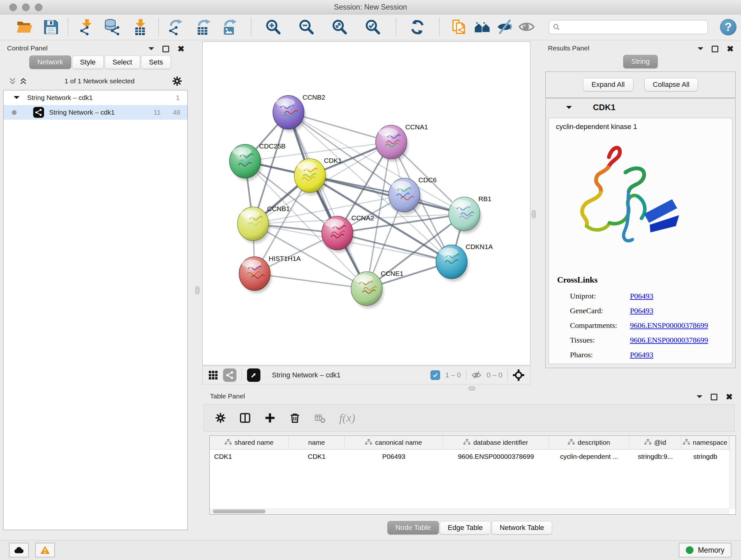 The image size is (741, 560). I want to click on table-cell: stringdb, so click(705, 456).